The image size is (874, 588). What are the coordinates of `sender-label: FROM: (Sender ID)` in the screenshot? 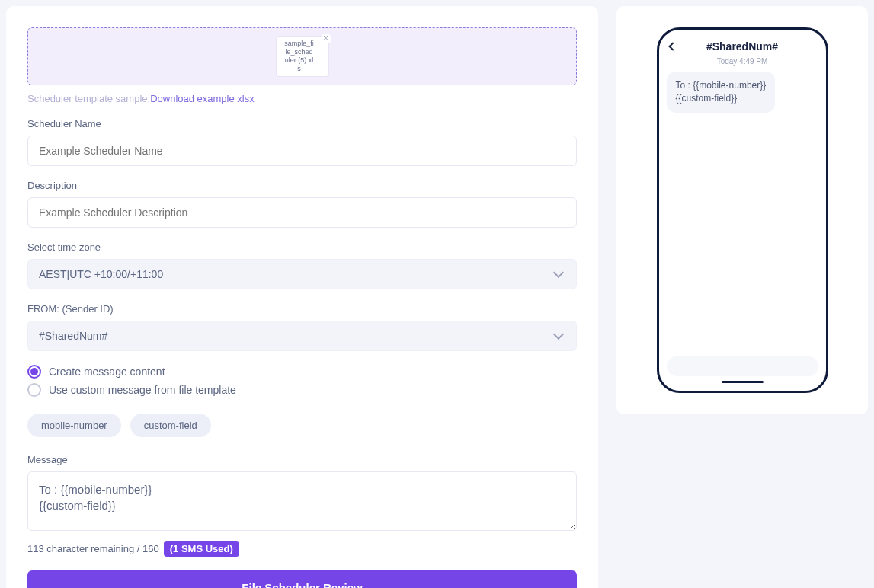 It's located at (302, 309).